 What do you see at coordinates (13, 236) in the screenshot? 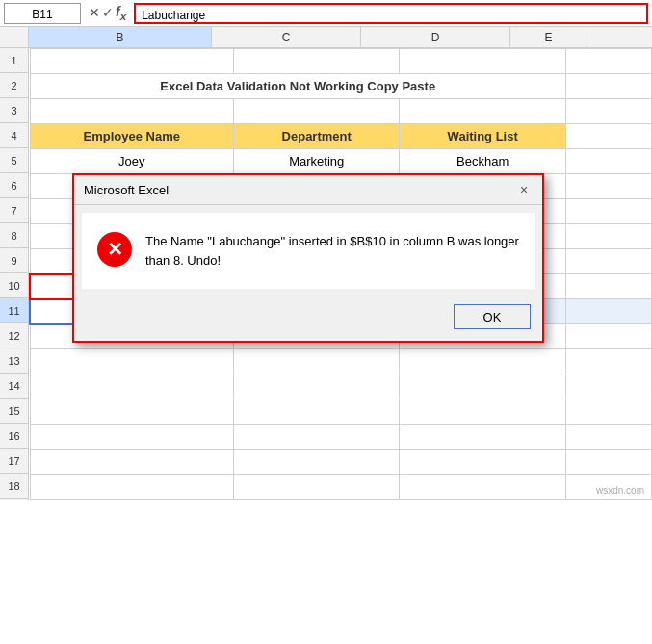
I see `row-num-8: 8` at bounding box center [13, 236].